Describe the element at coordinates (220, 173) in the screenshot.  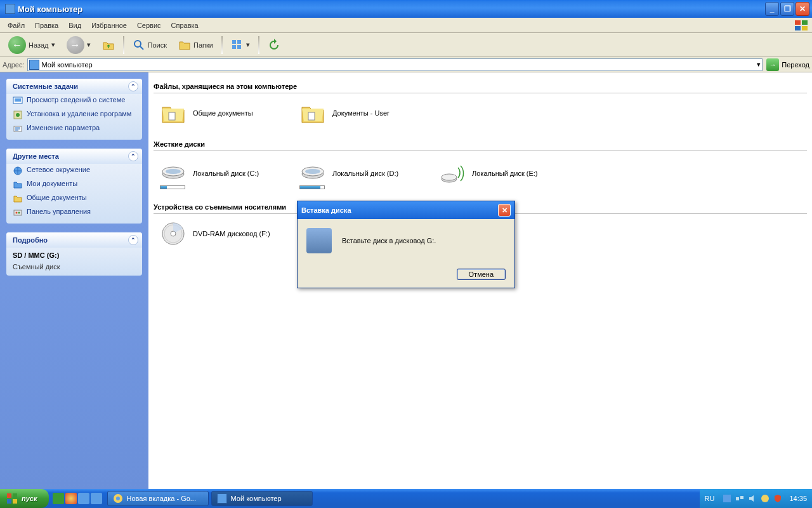
I see `item-disk-c: Локальный диск (C:)` at that location.